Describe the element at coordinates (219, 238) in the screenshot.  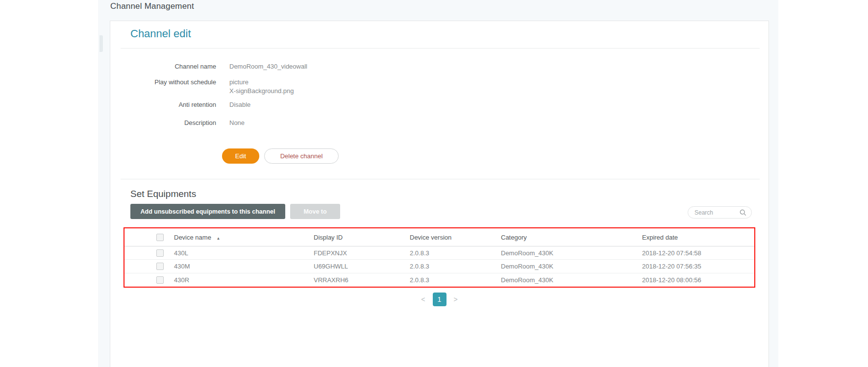
I see `sort-ascending-icon: ▲` at that location.